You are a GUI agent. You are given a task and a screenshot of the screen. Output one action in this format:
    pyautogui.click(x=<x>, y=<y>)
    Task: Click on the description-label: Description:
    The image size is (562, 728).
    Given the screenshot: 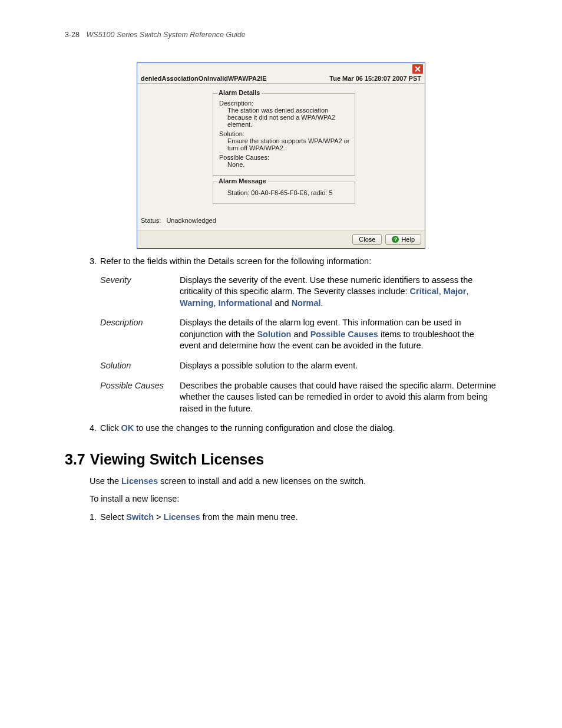 What is the action you would take?
    pyautogui.click(x=285, y=103)
    